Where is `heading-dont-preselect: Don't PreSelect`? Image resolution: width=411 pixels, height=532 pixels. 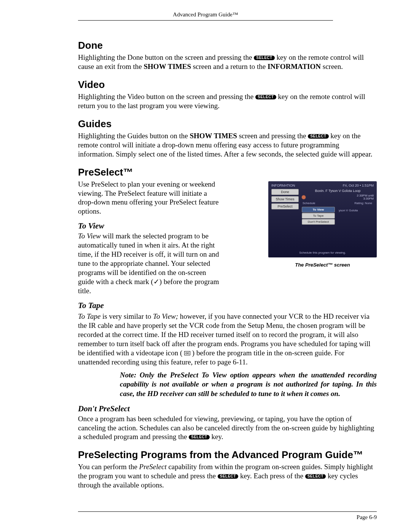
heading-dont-preselect: Don't PreSelect is located at coordinates (228, 409).